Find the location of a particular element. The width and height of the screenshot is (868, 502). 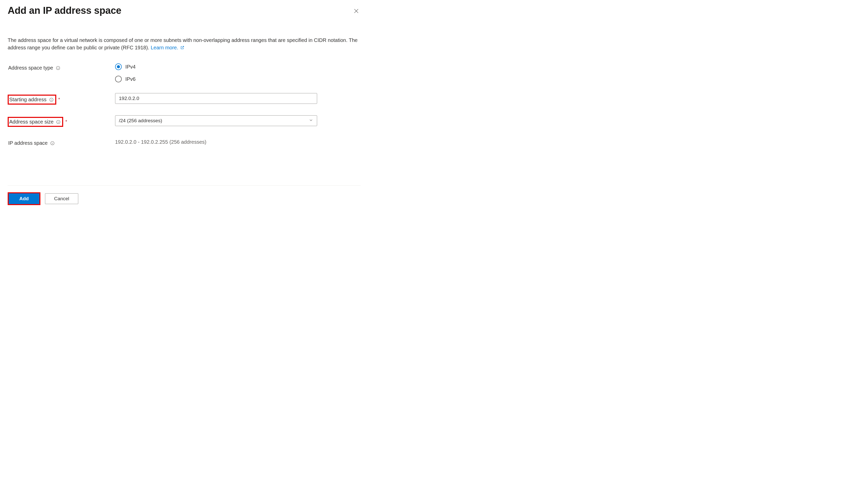

address-space-size-value: /24 (256 addresses) is located at coordinates (141, 121).